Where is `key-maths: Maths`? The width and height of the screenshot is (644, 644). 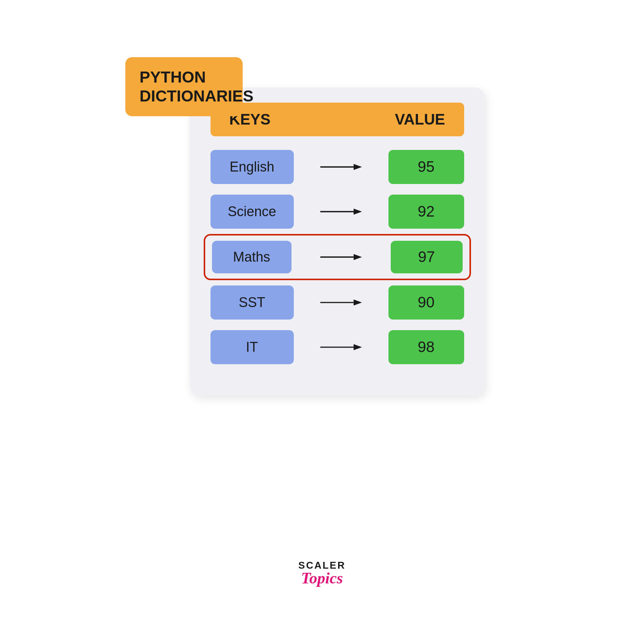
key-maths: Maths is located at coordinates (252, 257).